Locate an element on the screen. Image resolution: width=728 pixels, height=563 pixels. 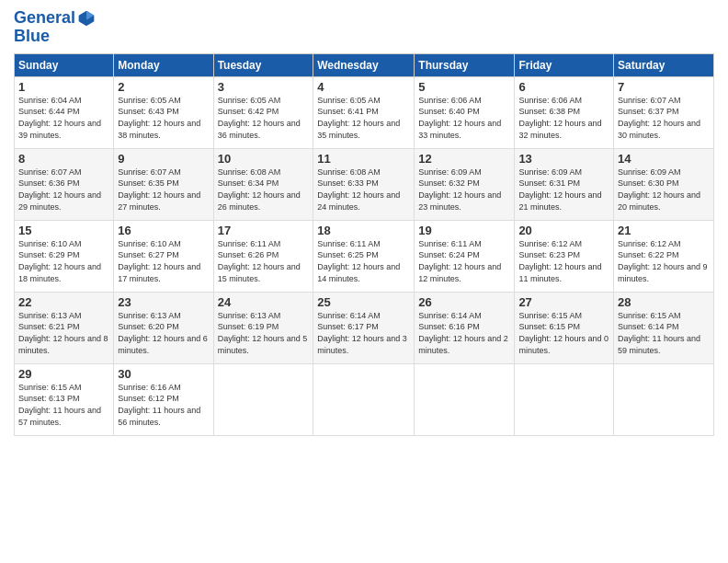
logo-blue-text: Blue is located at coordinates (55, 37).